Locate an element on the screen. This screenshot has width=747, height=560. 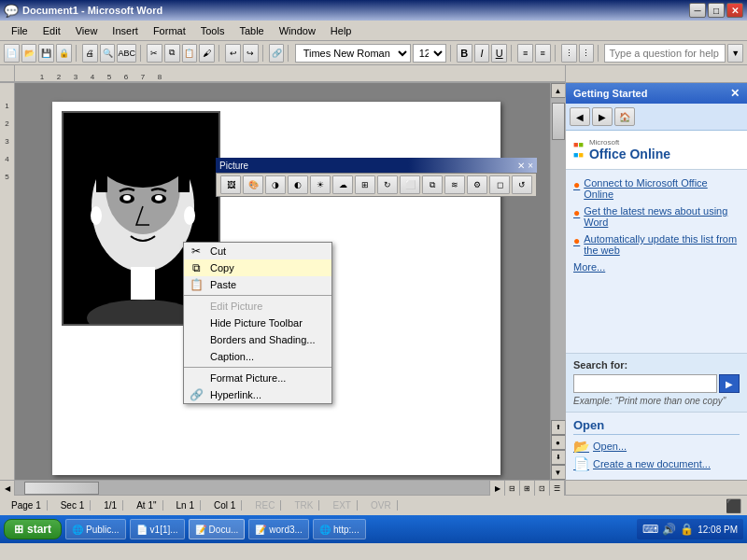
redo-button: ↪ is located at coordinates (250, 53).